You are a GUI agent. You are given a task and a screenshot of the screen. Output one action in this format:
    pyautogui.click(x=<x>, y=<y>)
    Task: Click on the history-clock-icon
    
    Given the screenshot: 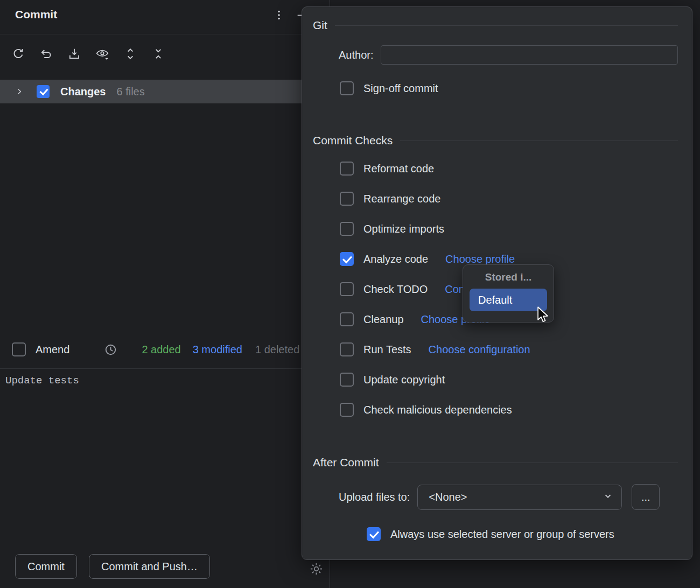 What is the action you would take?
    pyautogui.click(x=110, y=349)
    